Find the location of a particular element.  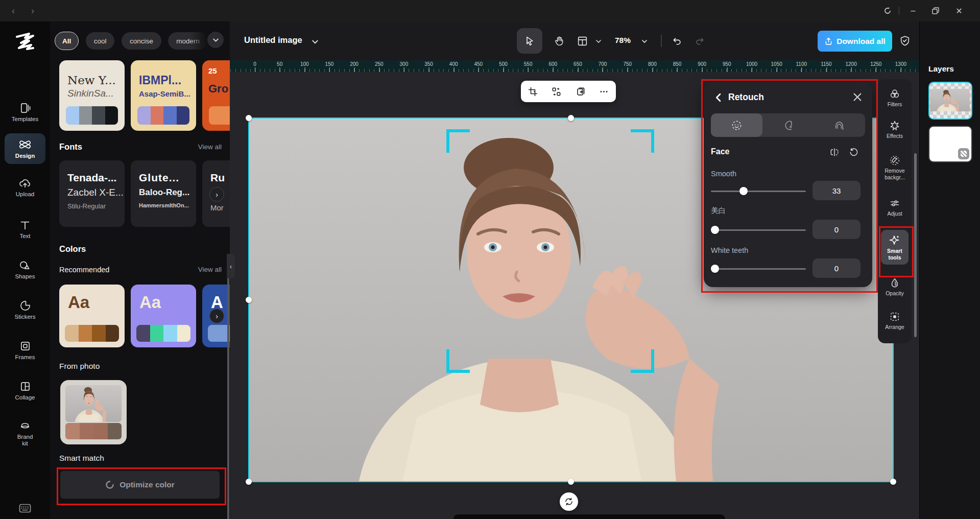

refresh-button is located at coordinates (888, 11).